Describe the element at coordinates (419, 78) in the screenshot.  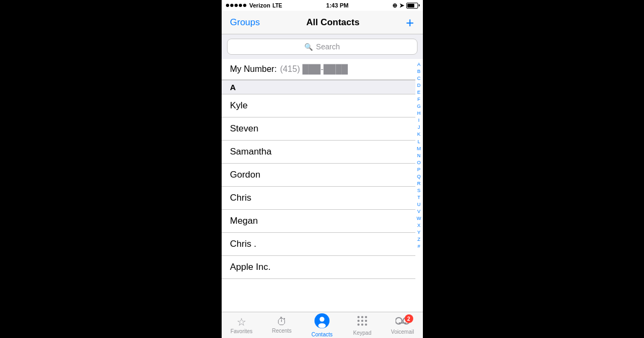
I see `alpha-letter-c: C` at that location.